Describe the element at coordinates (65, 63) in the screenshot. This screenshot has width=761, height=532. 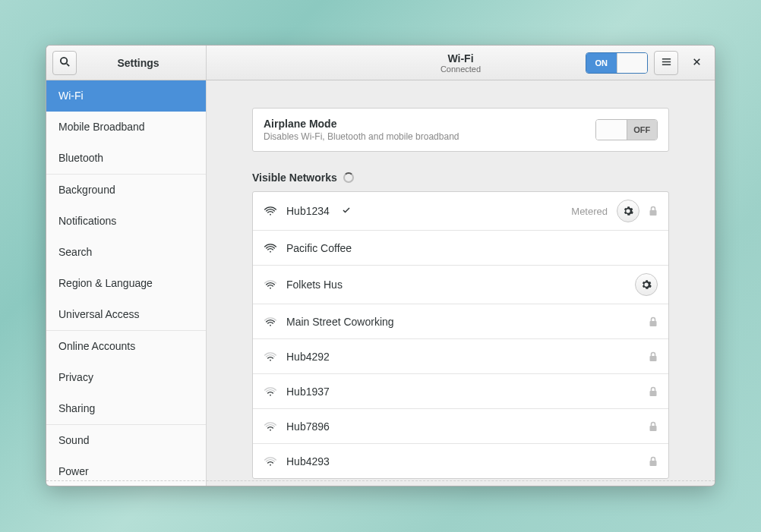
I see `search-button` at that location.